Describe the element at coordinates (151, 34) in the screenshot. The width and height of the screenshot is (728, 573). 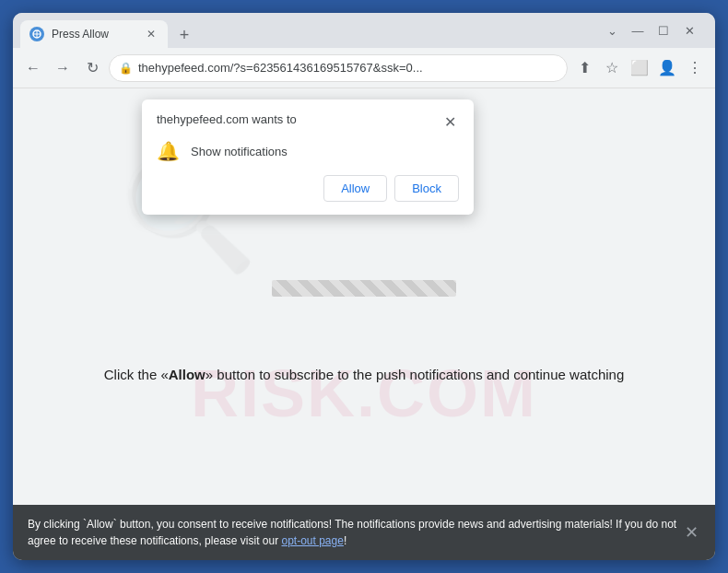
I see `tab-close-button: ✕` at that location.